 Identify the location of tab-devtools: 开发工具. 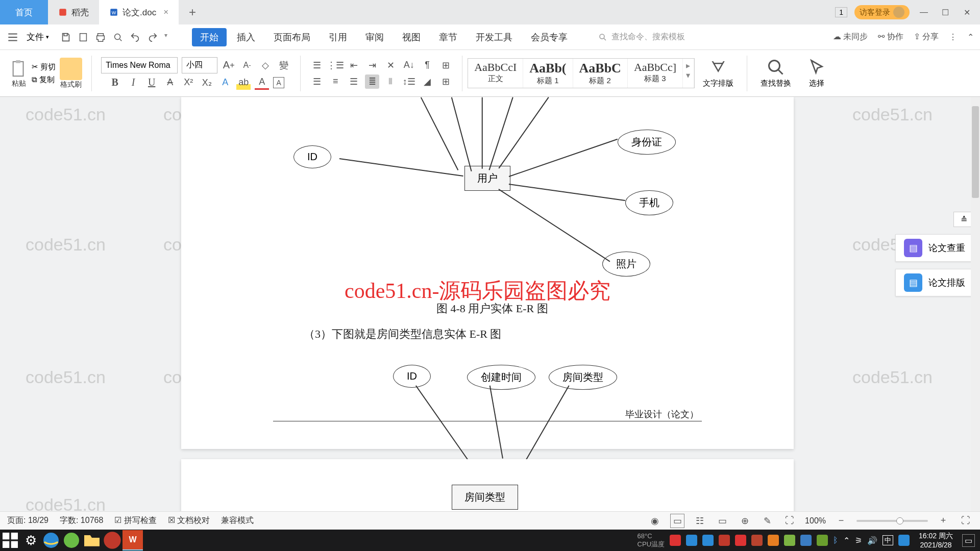
(494, 37).